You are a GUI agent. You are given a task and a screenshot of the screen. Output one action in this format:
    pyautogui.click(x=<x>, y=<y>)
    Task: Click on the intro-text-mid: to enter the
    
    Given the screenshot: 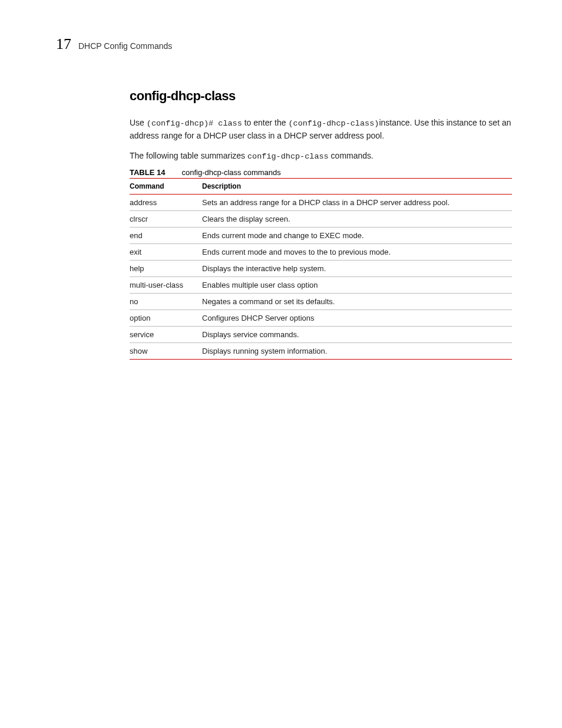 What is the action you would take?
    pyautogui.click(x=265, y=123)
    